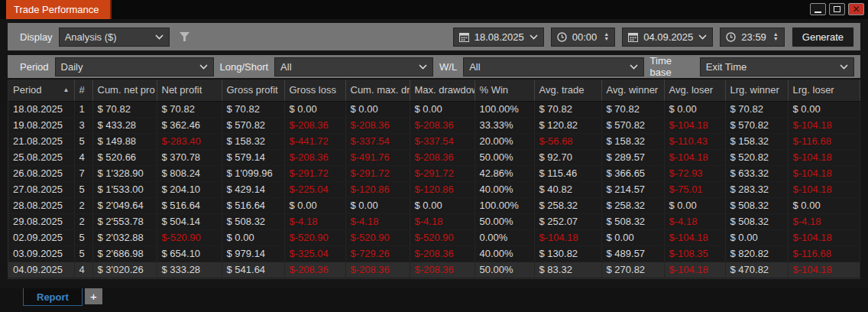 The height and width of the screenshot is (312, 868). I want to click on column-header: #, so click(83, 90).